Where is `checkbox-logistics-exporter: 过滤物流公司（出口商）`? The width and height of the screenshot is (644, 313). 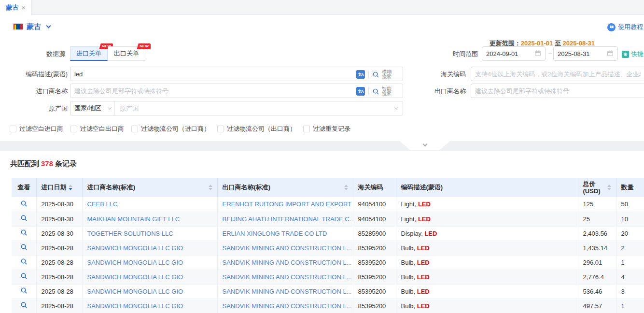
checkbox-logistics-exporter: 过滤物流公司（出口商） is located at coordinates (257, 129).